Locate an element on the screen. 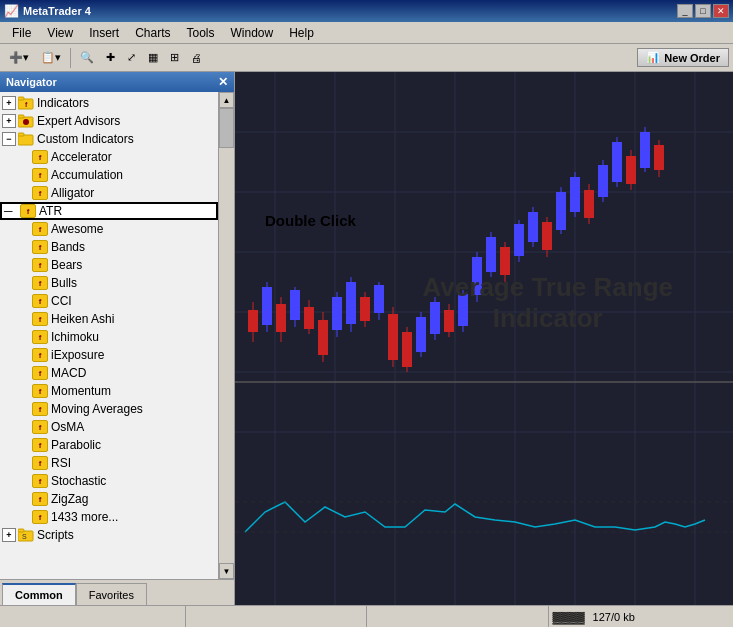 The width and height of the screenshot is (733, 627). tree-item-bulls: f Bulls is located at coordinates (109, 283).